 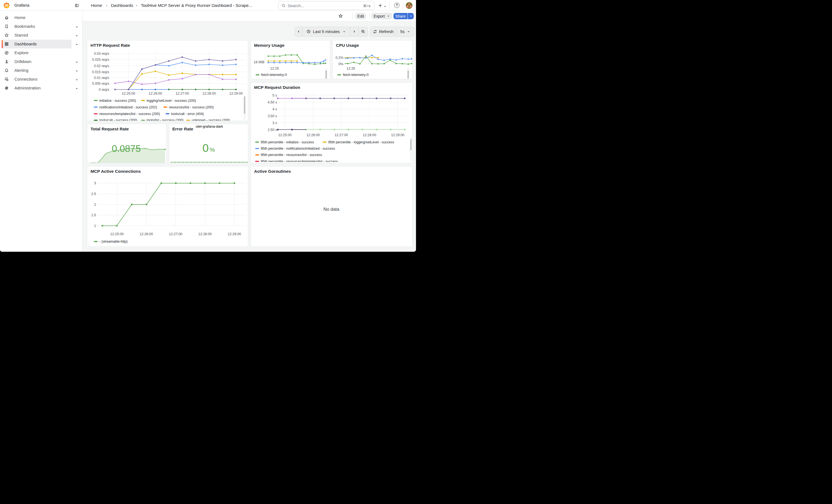 I want to click on svg-text: 5 s, so click(x=275, y=95).